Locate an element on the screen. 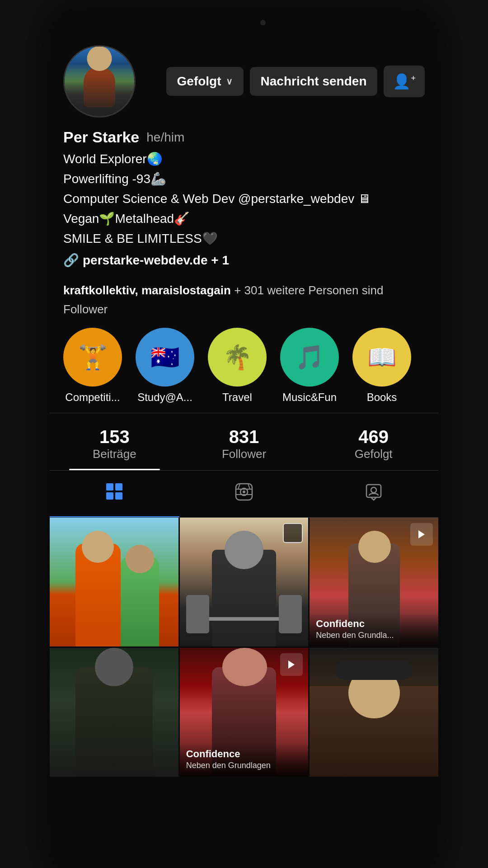 This screenshot has width=488, height=868. bio-section: Per Starke he/him World Explorer🌏 Powerl… is located at coordinates (244, 195).